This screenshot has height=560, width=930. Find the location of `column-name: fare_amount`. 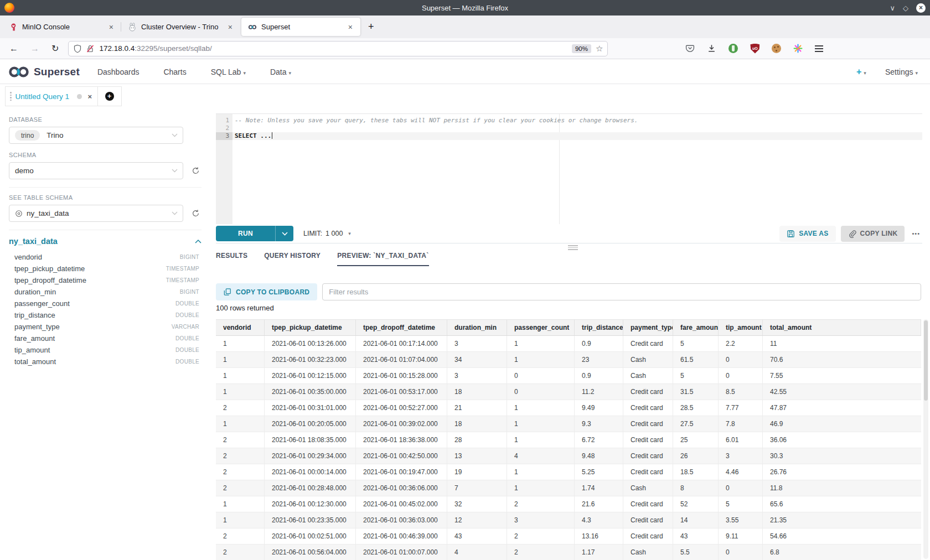

column-name: fare_amount is located at coordinates (95, 339).